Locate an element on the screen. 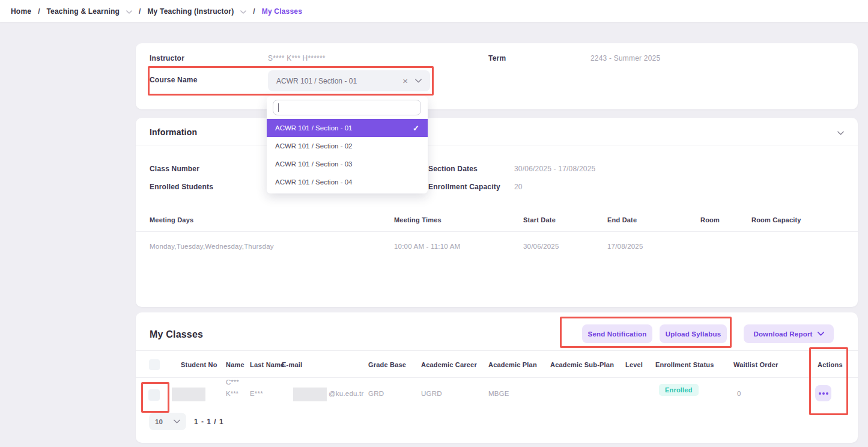 The height and width of the screenshot is (447, 868). meeting-times-cell: 10:00 AM - 11:10 AM is located at coordinates (427, 246).